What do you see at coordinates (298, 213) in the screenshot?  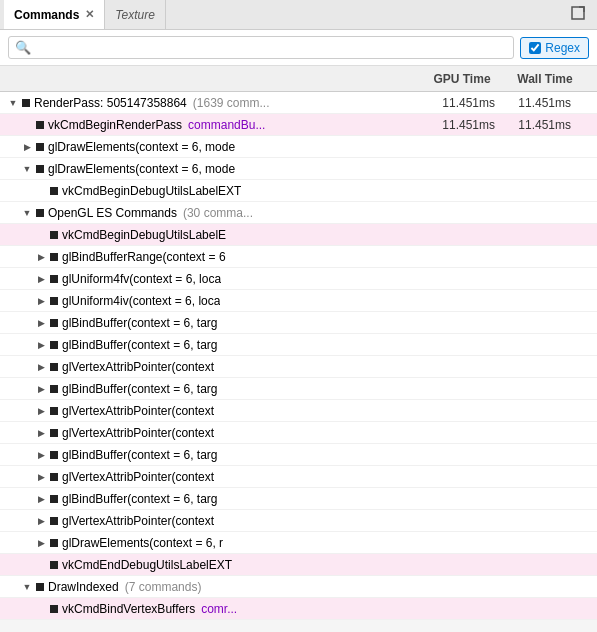 I see `table-row: ▼OpenGL ES Commands(30 comma...` at bounding box center [298, 213].